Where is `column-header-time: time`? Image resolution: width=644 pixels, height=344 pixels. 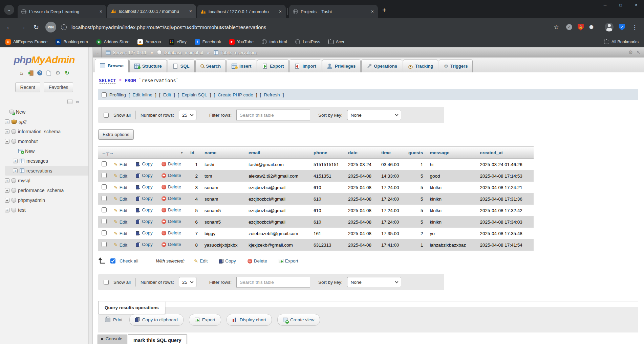 column-header-time: time is located at coordinates (391, 153).